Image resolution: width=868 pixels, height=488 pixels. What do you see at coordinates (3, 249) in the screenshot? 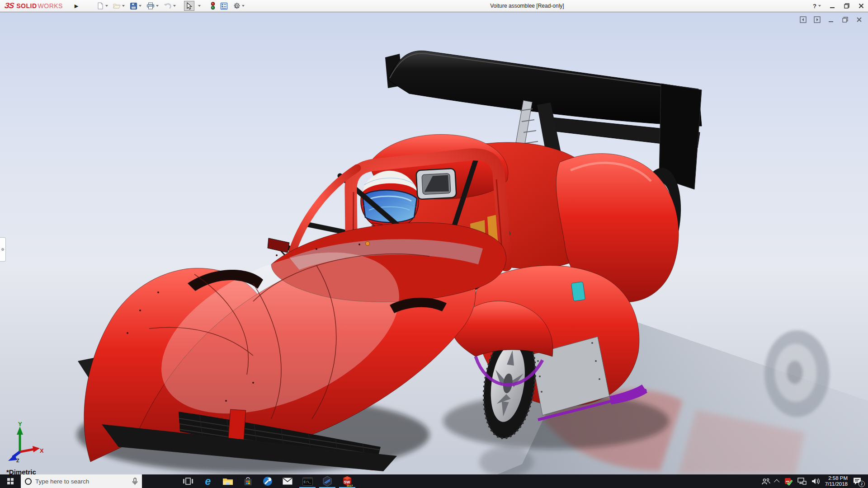
I see `splitter-dot-icon` at bounding box center [3, 249].